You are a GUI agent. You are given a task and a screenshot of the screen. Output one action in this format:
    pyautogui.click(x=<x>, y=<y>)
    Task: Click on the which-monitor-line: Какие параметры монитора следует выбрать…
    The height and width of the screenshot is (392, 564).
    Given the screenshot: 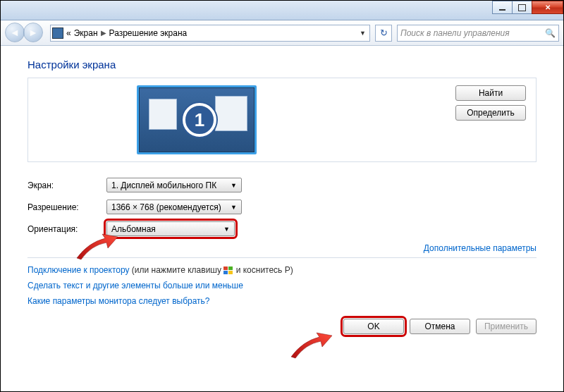 What is the action you would take?
    pyautogui.click(x=282, y=301)
    